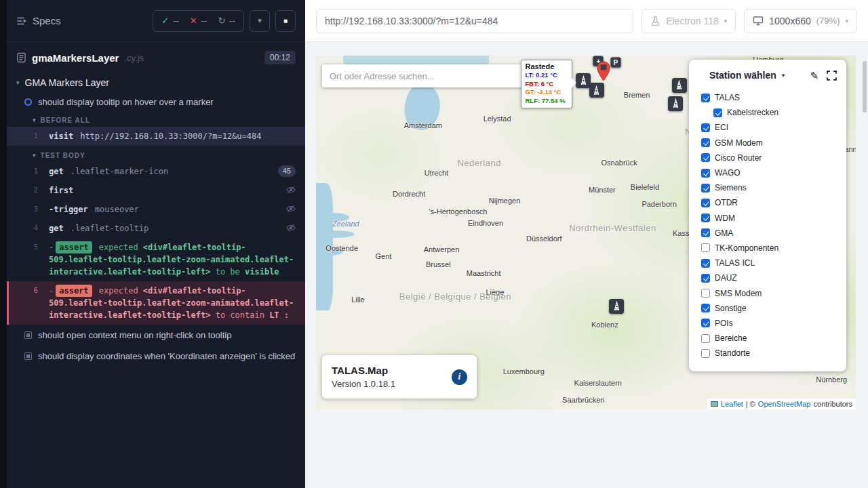 This screenshot has width=868, height=488. What do you see at coordinates (156, 136) in the screenshot?
I see `command-visit: 1visithttp://192.168.10.33:3000/?m=12&u=…` at bounding box center [156, 136].